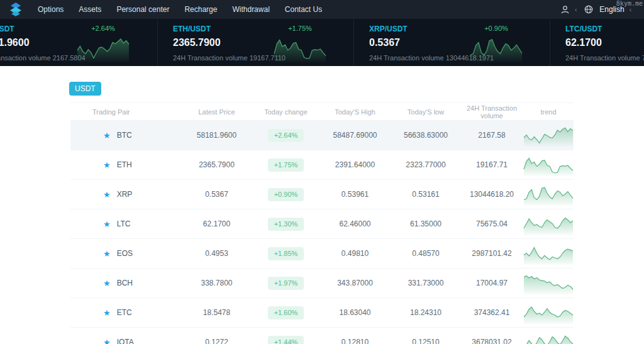  What do you see at coordinates (548, 112) in the screenshot?
I see `header-trend: trend` at bounding box center [548, 112].